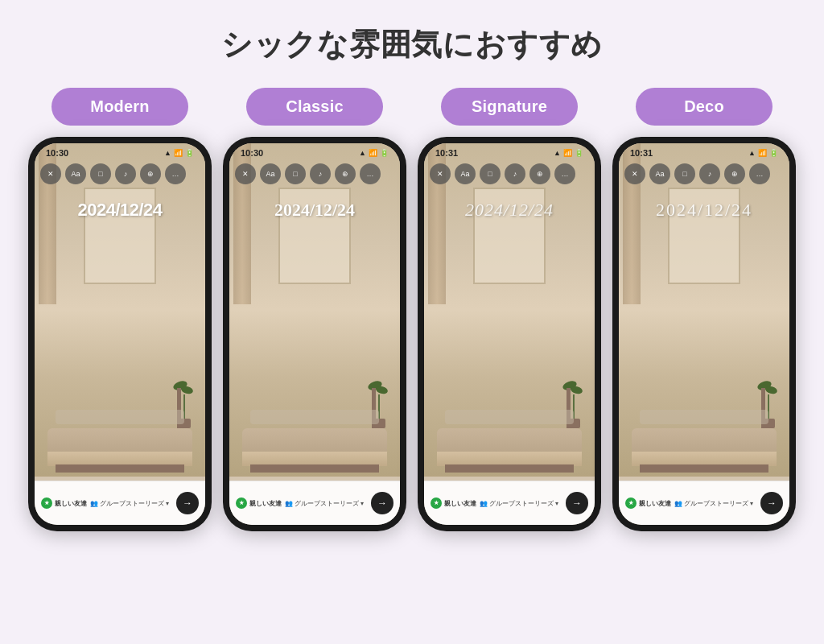  What do you see at coordinates (760, 174) in the screenshot?
I see `tool-more-deco: …` at bounding box center [760, 174].